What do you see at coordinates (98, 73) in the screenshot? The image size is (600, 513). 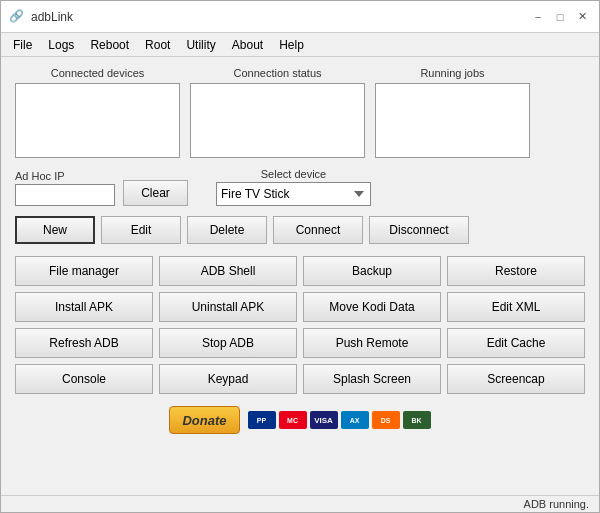 I see `connected-label: Connected devices` at bounding box center [98, 73].